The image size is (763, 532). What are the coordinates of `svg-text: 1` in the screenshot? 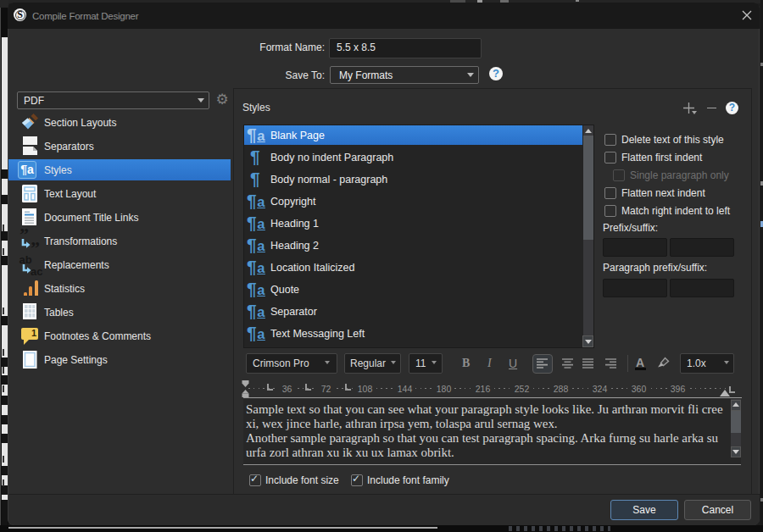 It's located at (34, 333).